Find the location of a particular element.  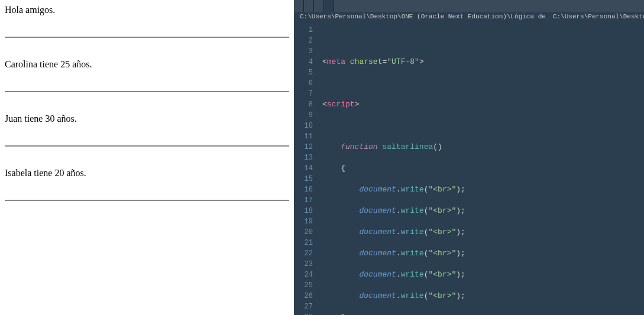

divider is located at coordinates (147, 200).